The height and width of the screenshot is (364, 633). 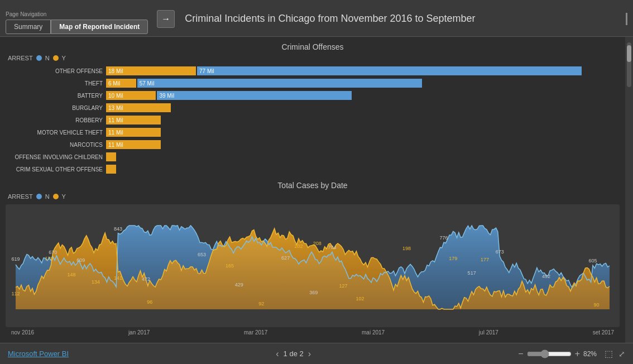 I want to click on svg-text: 141, so click(x=118, y=278).